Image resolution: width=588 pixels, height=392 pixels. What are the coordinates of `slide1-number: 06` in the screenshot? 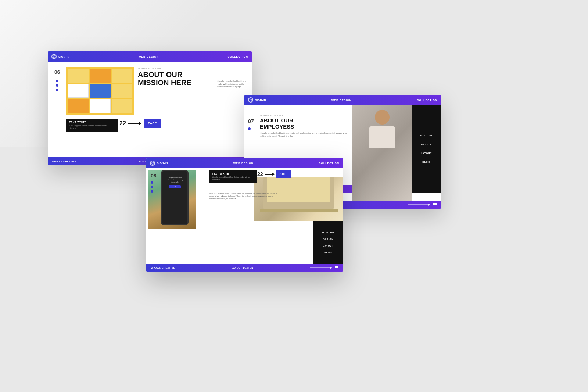 It's located at (57, 72).